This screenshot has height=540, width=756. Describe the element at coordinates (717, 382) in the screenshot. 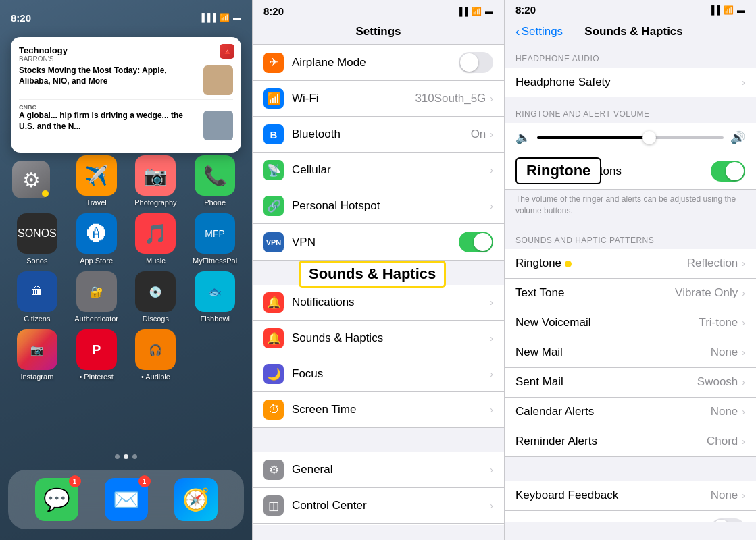

I see `sentmail-value: Swoosh` at that location.